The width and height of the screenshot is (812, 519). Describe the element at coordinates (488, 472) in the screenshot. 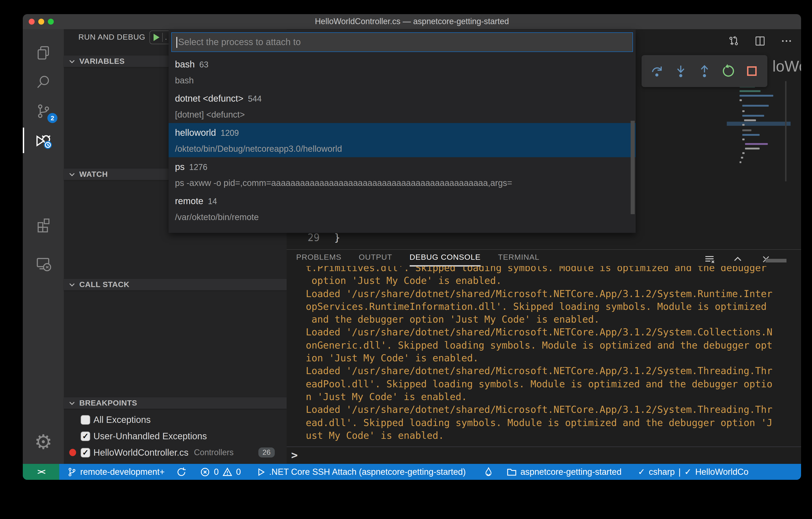

I see `okteto-status` at that location.